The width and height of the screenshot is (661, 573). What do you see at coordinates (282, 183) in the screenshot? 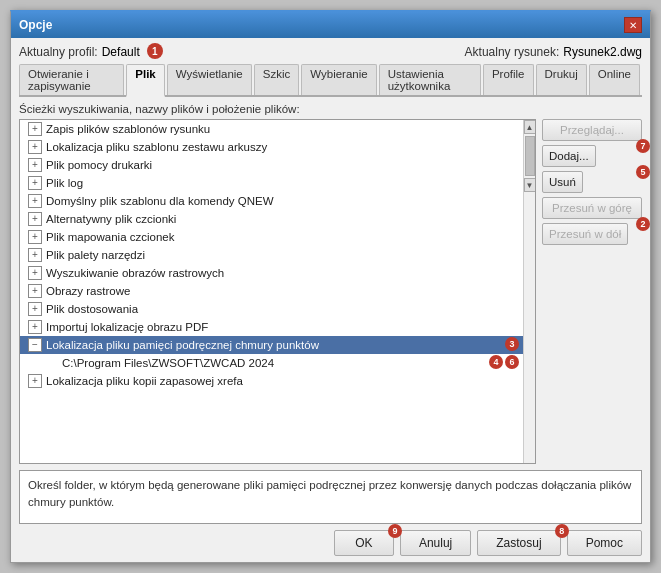
I see `tree-item-label: Plik log` at bounding box center [282, 183].